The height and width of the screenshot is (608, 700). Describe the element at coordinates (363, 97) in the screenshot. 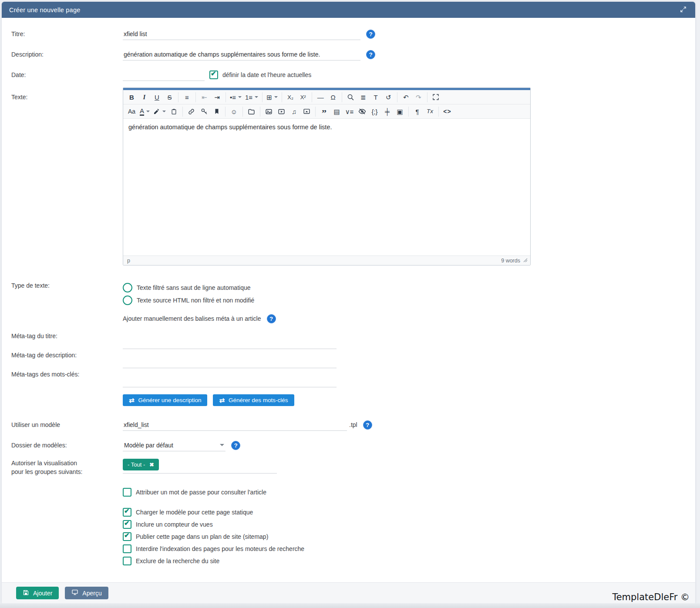

I see `tb-visual-blocks: ≣` at that location.